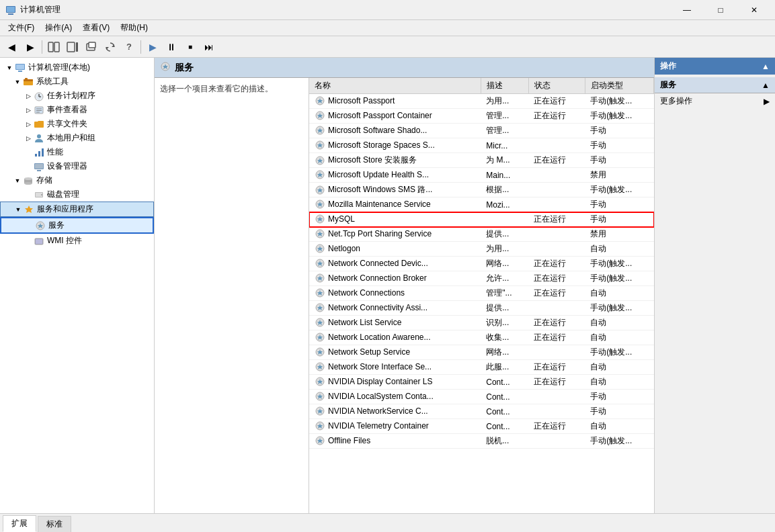 Image resolution: width=775 pixels, height=532 pixels. I want to click on col-header-status: 状态, so click(557, 86).